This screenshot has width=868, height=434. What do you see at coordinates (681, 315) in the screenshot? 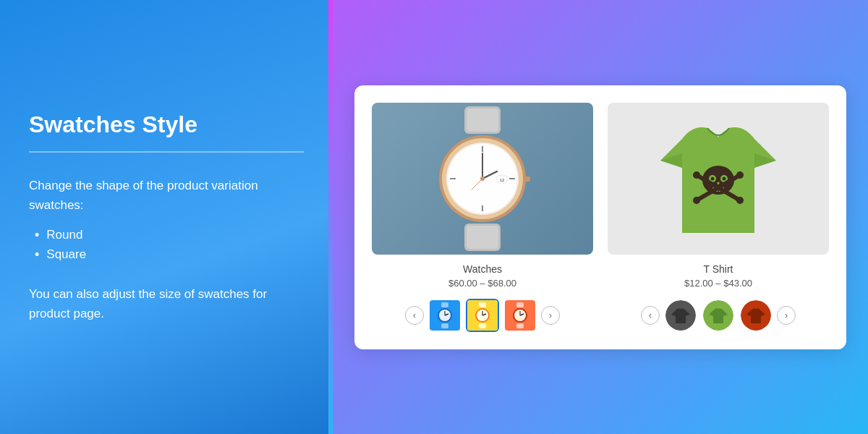
I see `tshirt-swatch-dark` at bounding box center [681, 315].